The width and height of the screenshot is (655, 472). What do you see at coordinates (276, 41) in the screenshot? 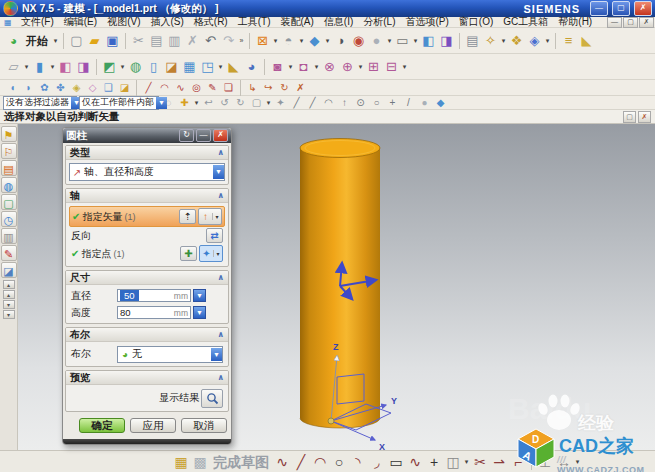
I see `fit-view-caret-icon: ▾` at bounding box center [276, 41].